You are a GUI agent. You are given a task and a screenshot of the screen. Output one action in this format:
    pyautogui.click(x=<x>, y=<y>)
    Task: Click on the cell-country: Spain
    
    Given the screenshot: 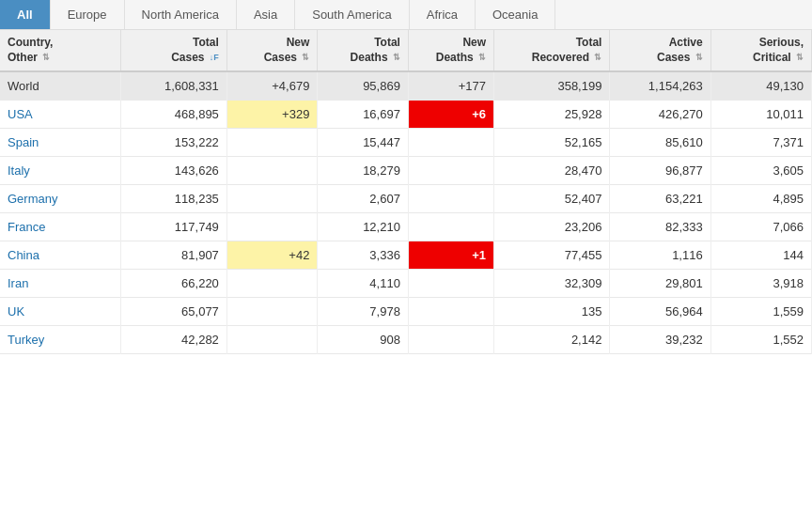 What is the action you would take?
    pyautogui.click(x=60, y=143)
    